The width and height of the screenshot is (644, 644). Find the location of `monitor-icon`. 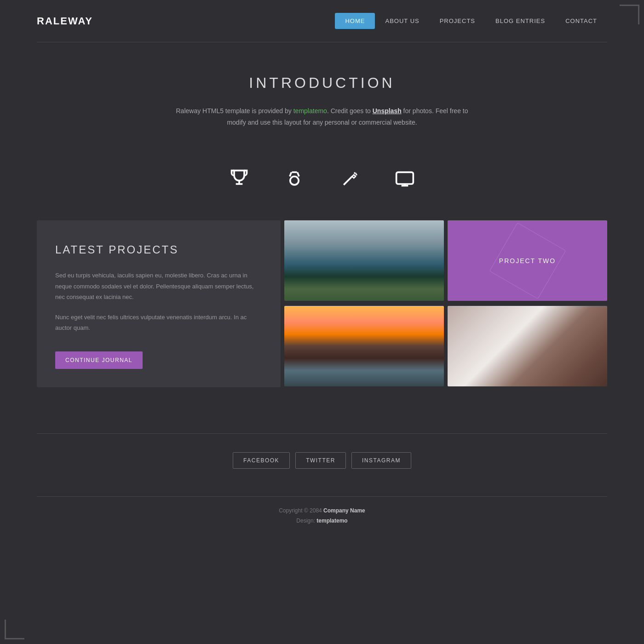

monitor-icon is located at coordinates (405, 179).